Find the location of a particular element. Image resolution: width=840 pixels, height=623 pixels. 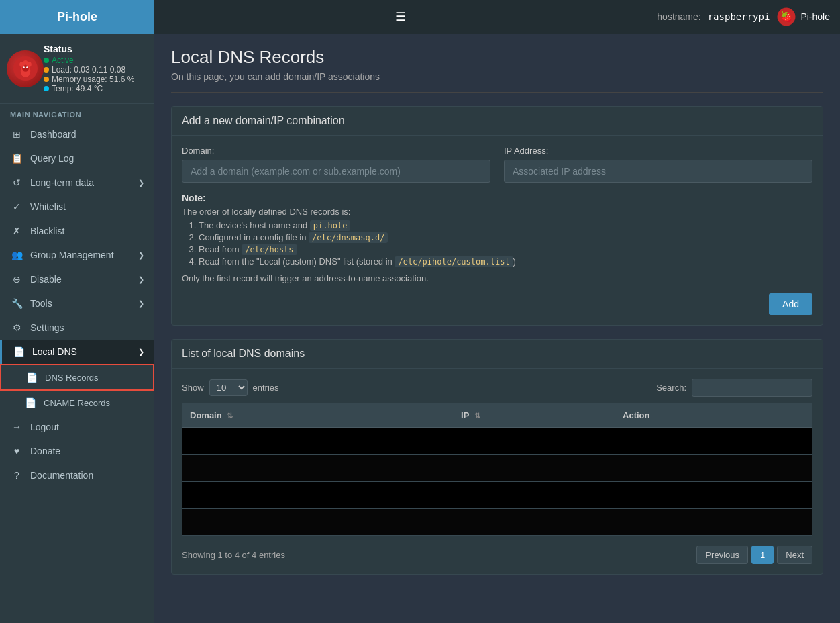

raspberry-icon: 🍓 is located at coordinates (786, 17).